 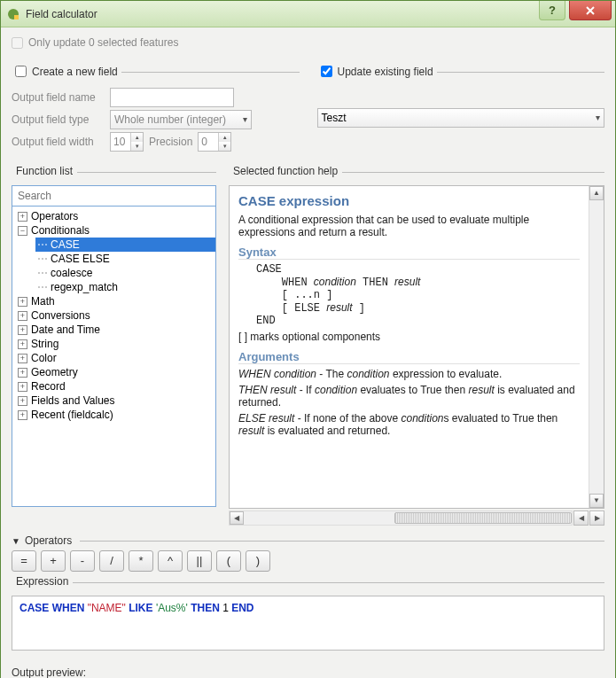 What do you see at coordinates (483, 518) in the screenshot?
I see `scroll-thumb` at bounding box center [483, 518].